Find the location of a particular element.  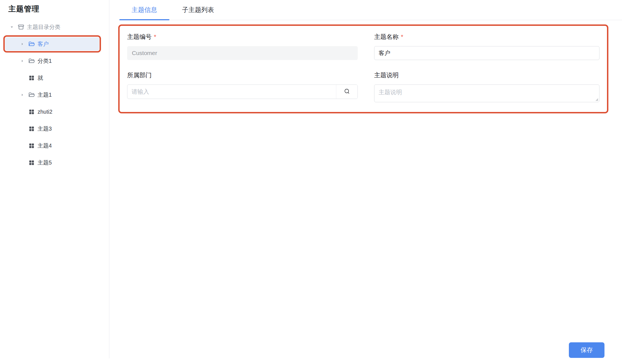

tree-item-label: 主题5 is located at coordinates (45, 163).